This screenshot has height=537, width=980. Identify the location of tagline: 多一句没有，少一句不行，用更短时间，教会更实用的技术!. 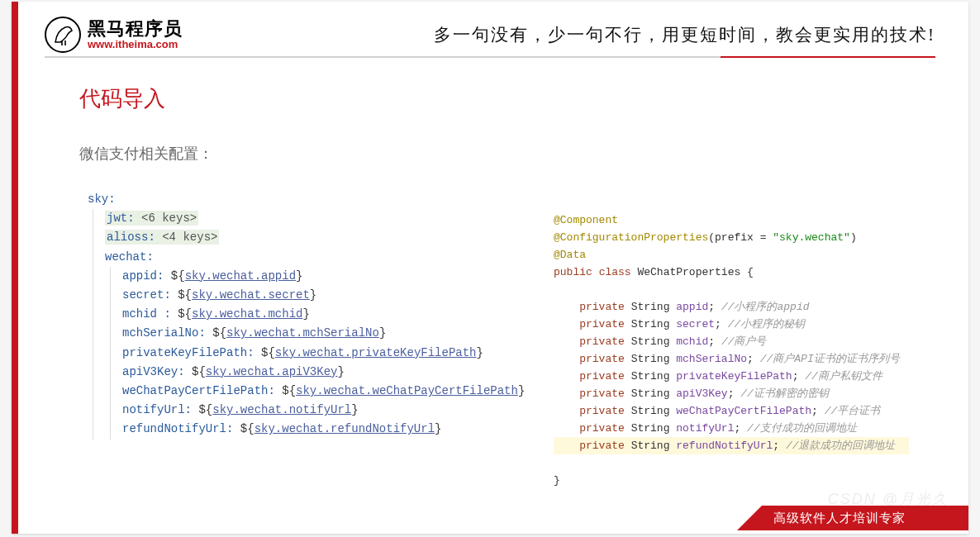
(684, 35).